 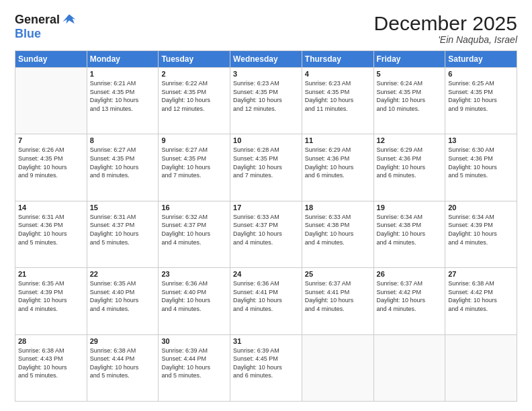 I want to click on day-number: 16, so click(x=194, y=208).